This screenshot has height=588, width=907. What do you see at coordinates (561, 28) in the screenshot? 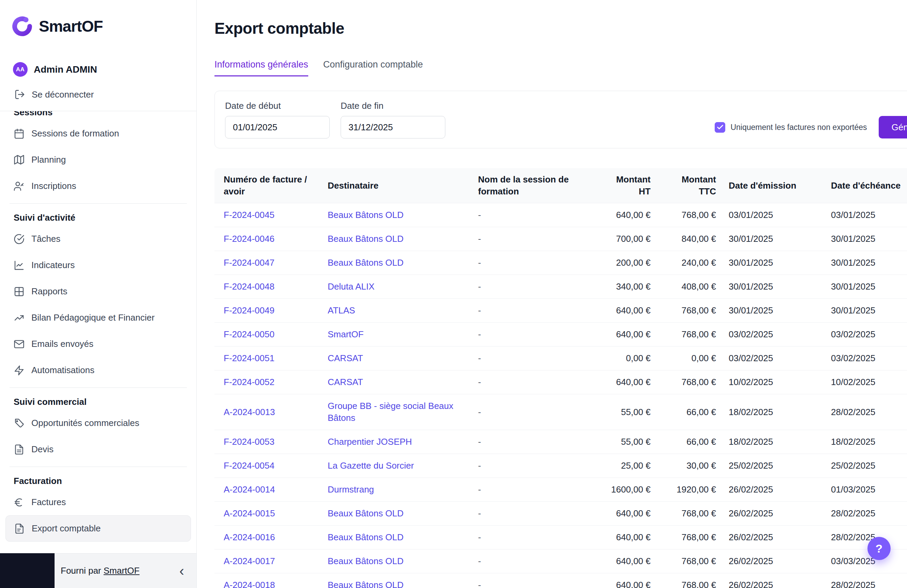
I see `page-title: Export comptable` at bounding box center [561, 28].